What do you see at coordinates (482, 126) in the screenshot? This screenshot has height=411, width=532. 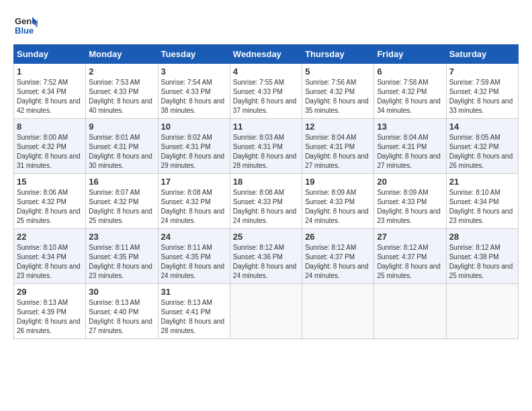 I see `day-number: 14` at bounding box center [482, 126].